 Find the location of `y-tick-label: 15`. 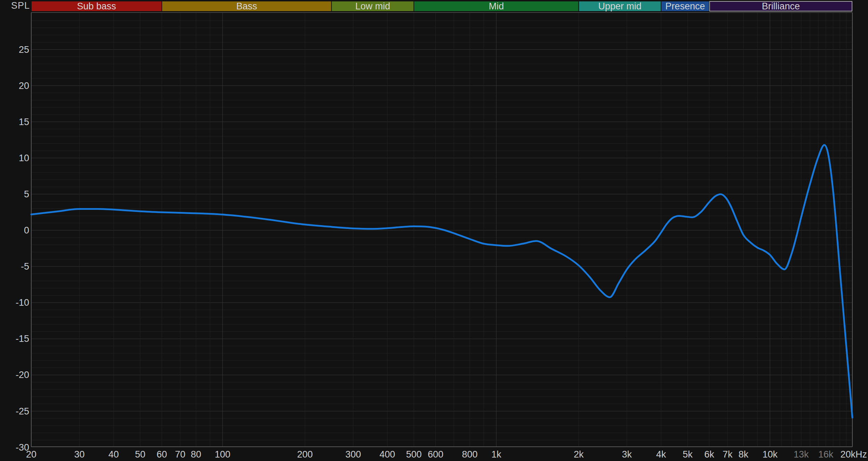

y-tick-label: 15 is located at coordinates (24, 122).